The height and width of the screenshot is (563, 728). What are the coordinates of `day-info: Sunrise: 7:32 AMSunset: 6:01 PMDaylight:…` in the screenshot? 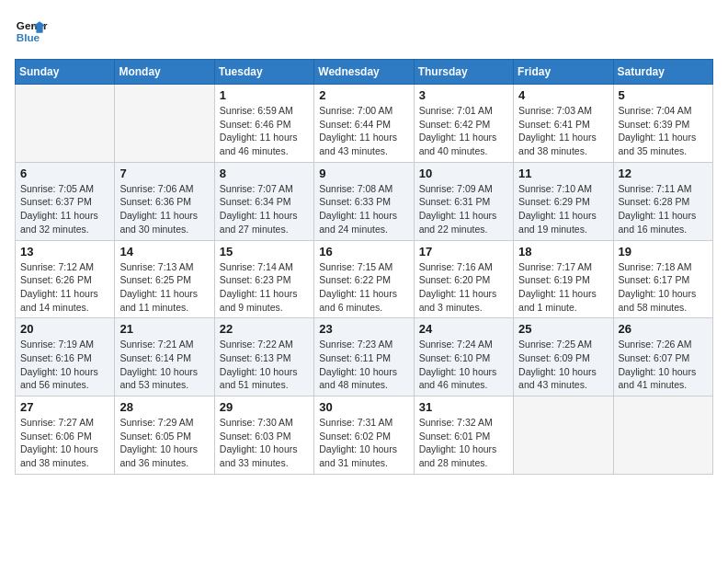 It's located at (463, 443).